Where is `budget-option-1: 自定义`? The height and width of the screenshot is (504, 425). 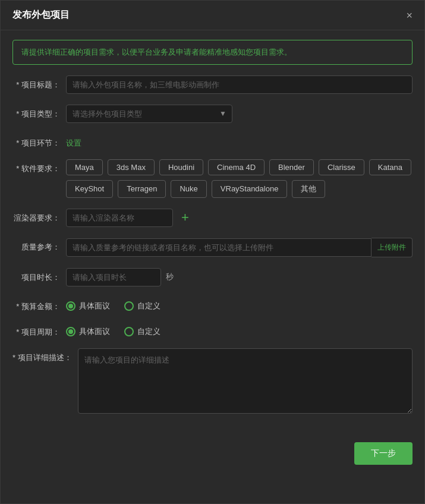 budget-option-1: 自定义 is located at coordinates (143, 306).